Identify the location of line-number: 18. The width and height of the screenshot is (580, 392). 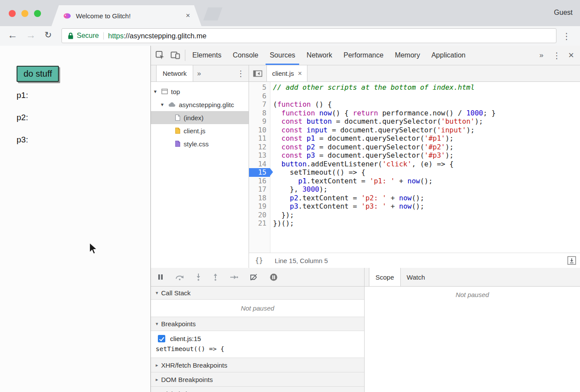
(259, 198).